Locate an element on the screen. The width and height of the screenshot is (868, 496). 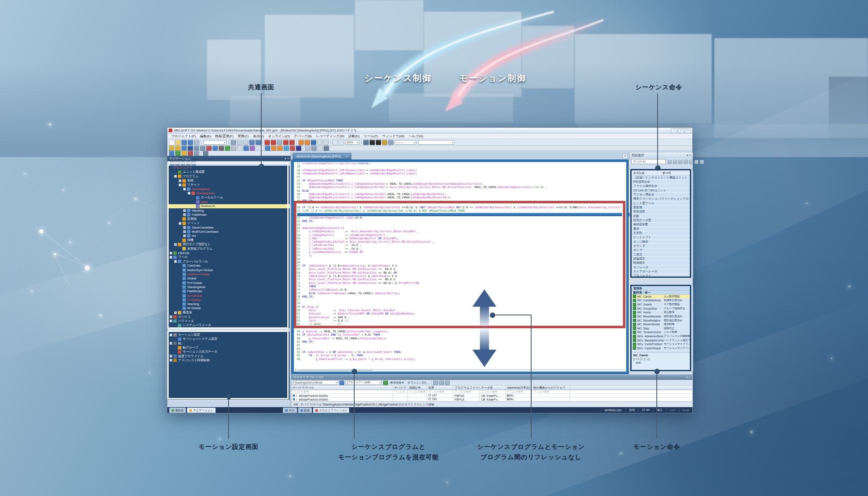
tree-item-FB/FUN: +FB/FUN is located at coordinates (229, 253).